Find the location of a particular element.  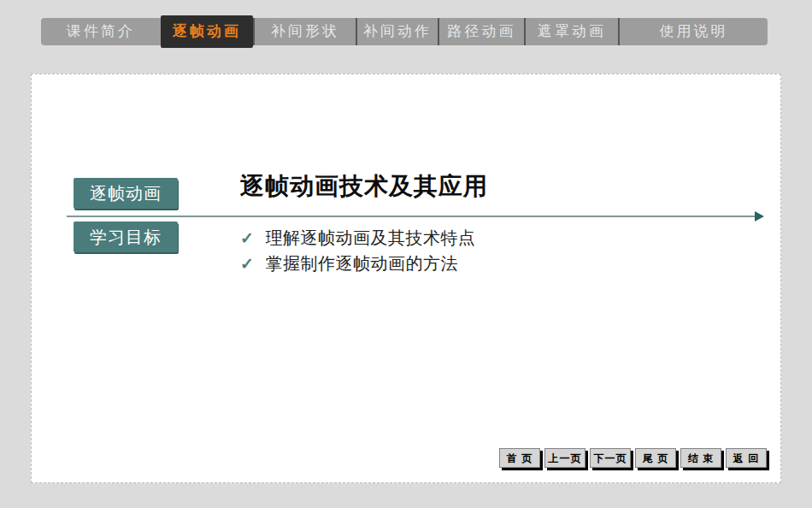

tab-frame-by-frame-animation: 逐帧动画 is located at coordinates (207, 32).